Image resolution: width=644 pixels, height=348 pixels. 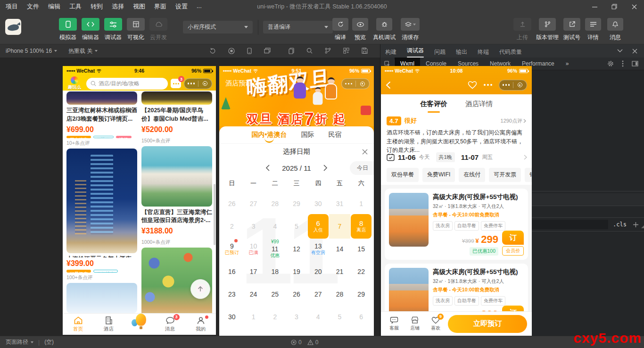 What do you see at coordinates (140, 324) in the screenshot?
I see `tab-center-balloon` at bounding box center [140, 324].